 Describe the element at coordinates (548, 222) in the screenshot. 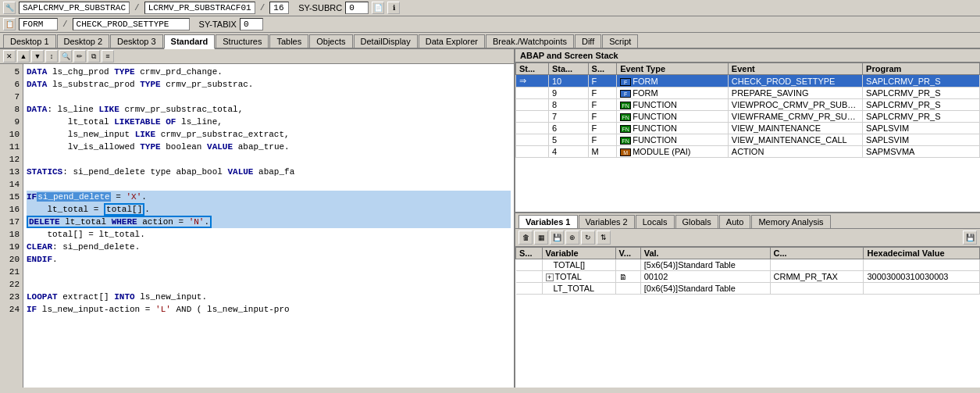

I see `vars-tab-variables-1: Variables 1` at that location.